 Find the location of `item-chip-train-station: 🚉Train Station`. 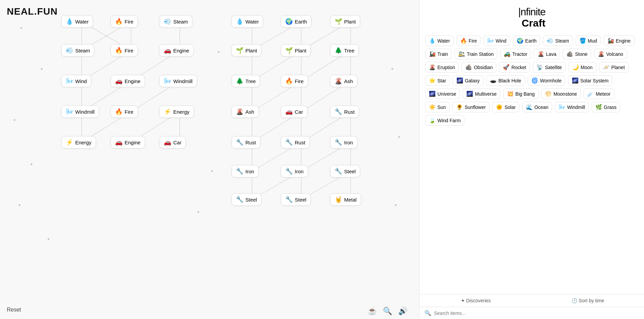

item-chip-train-station: 🚉Train Station is located at coordinates (476, 54).